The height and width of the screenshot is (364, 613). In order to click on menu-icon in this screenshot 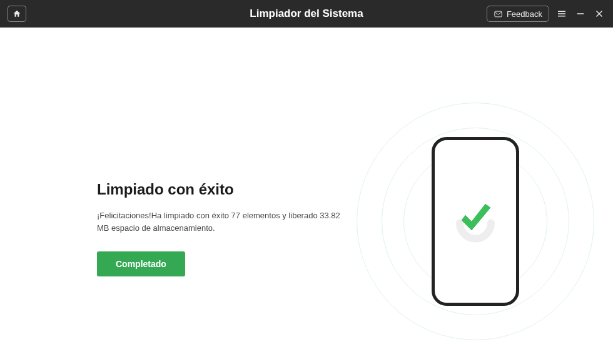, I will do `click(562, 14)`.